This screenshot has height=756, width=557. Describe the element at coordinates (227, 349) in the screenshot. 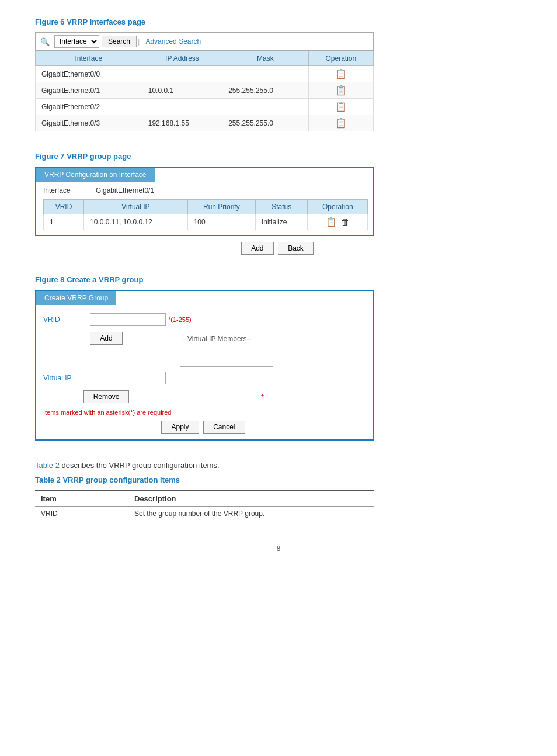

I see `virtual-ip-members-box: --Virtual IP Members--` at that location.